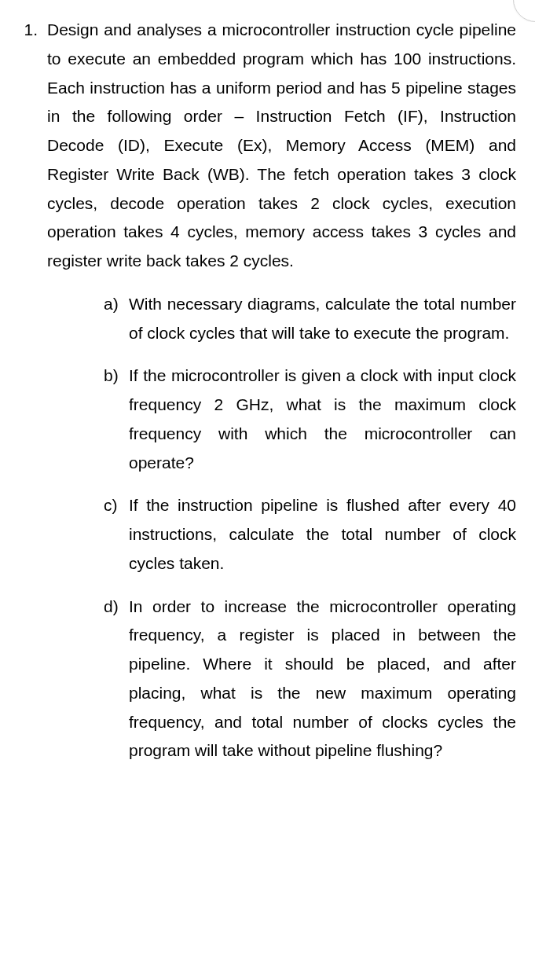 The height and width of the screenshot is (980, 535). I want to click on subpart-d: d) In order to increase the microcontrol…, so click(310, 679).